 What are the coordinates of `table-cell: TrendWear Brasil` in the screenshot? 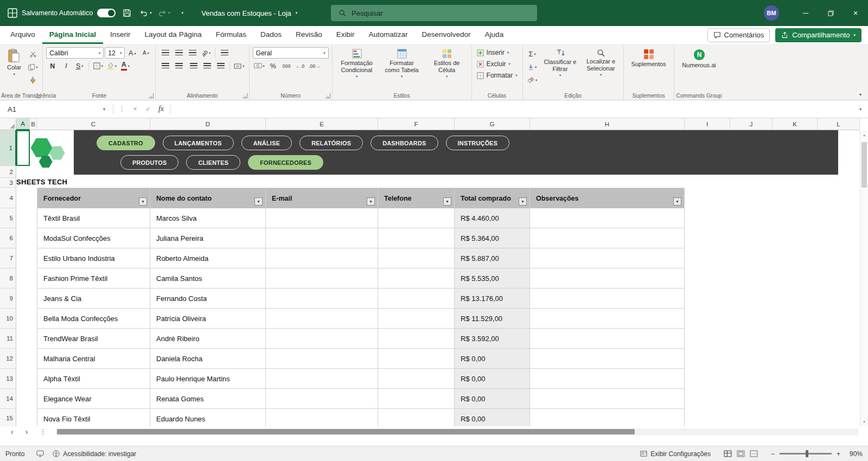 It's located at (93, 338).